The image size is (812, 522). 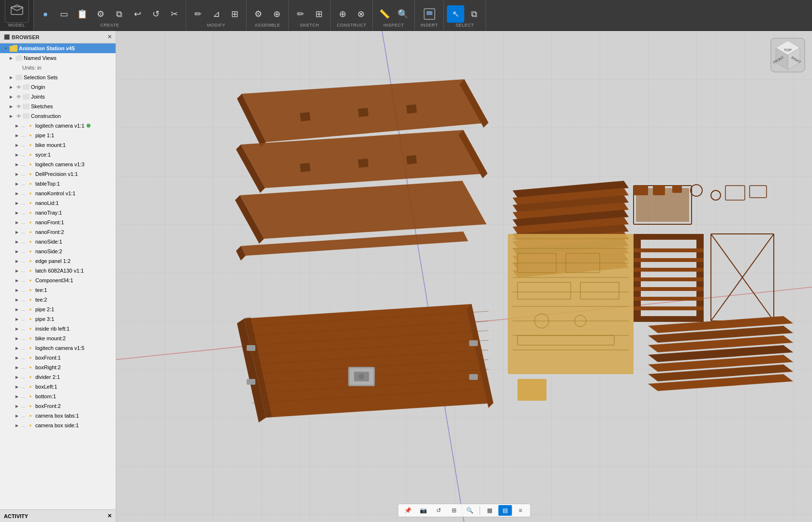 I want to click on boxfront-2-eye-icon: ●, so click(x=30, y=406).